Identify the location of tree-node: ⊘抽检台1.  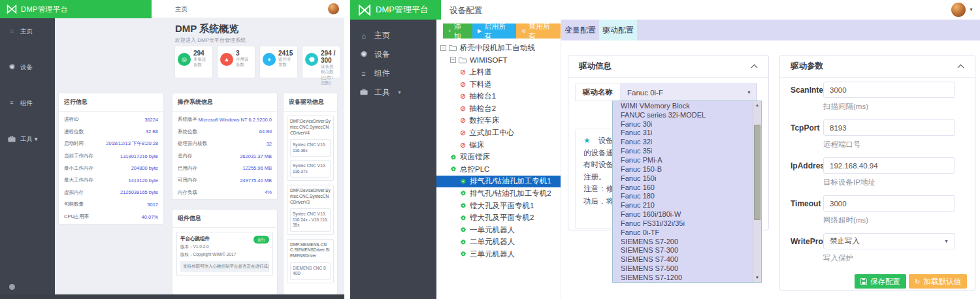
(498, 97).